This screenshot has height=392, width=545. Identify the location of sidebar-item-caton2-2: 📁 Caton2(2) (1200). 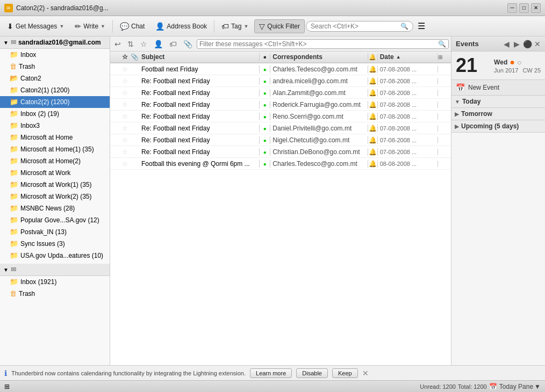
(55, 102).